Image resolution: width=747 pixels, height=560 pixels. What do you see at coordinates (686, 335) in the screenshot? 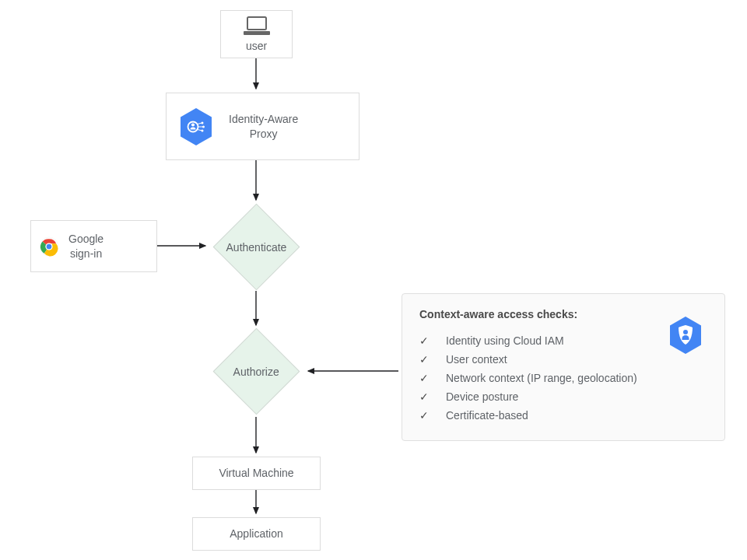
I see `security-hexagon-icon` at bounding box center [686, 335].